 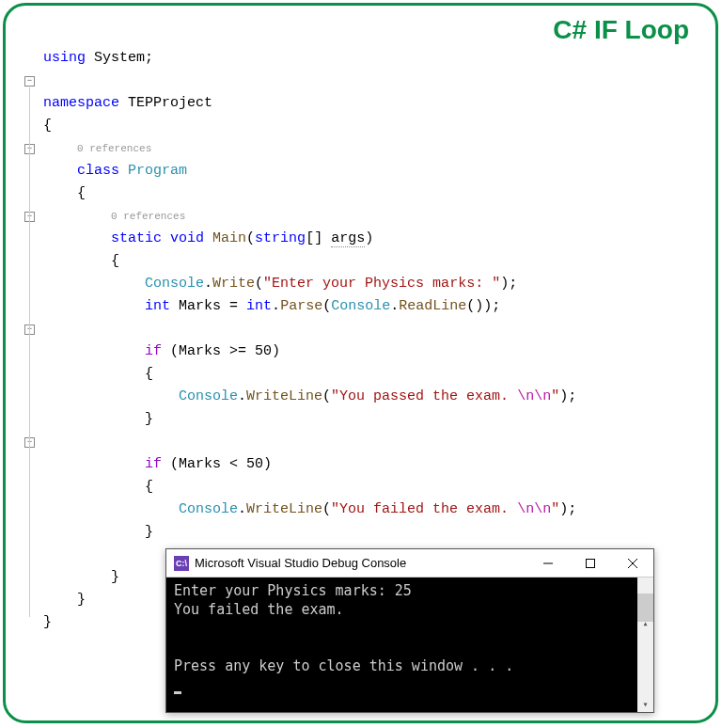 What do you see at coordinates (119, 58) in the screenshot?
I see `identifier: System` at bounding box center [119, 58].